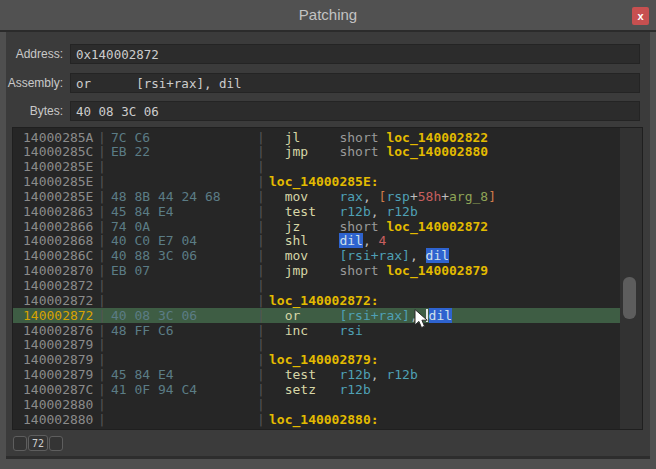 This screenshot has height=469, width=656. Describe the element at coordinates (316, 300) in the screenshot. I see `listing-row: 140002872||loc_140002872:` at that location.